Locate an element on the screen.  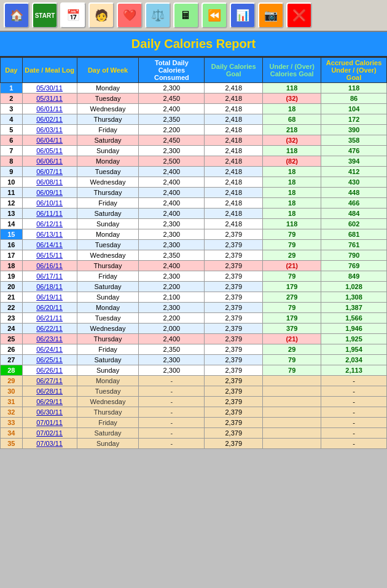
back-button: ⏪ is located at coordinates (214, 15).